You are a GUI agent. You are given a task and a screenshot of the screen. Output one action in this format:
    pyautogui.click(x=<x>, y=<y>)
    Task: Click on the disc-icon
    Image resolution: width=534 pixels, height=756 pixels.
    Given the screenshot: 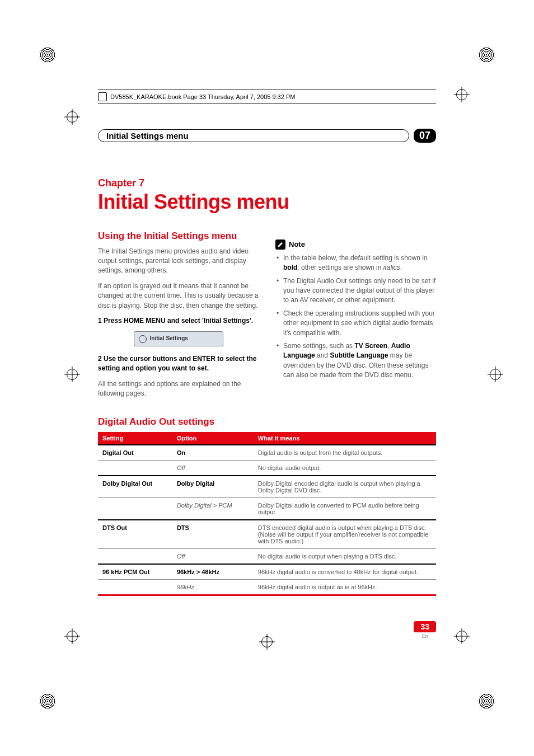 What is the action you would take?
    pyautogui.click(x=143, y=339)
    